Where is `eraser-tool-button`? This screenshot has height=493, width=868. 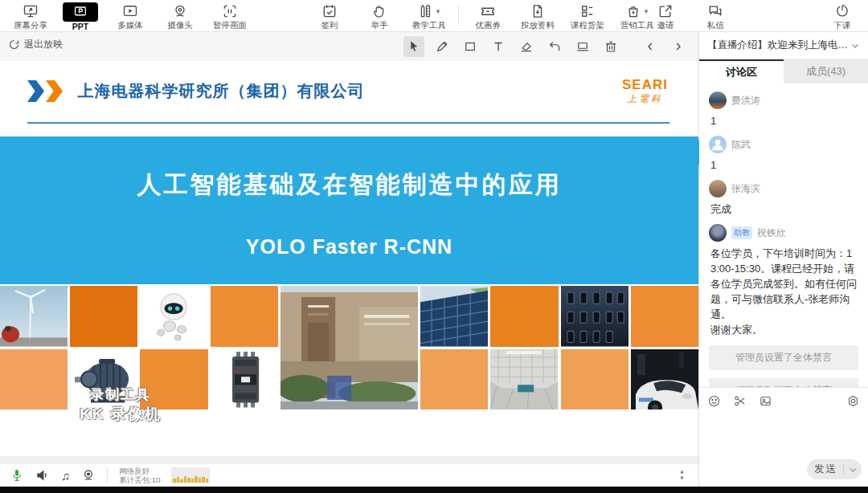
eraser-tool-button is located at coordinates (526, 47).